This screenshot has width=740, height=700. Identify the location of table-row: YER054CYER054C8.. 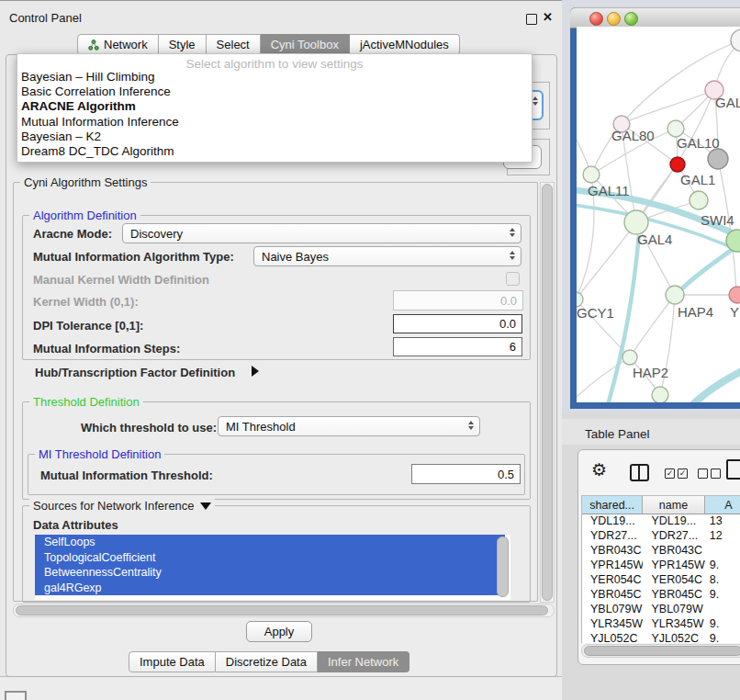
(661, 581).